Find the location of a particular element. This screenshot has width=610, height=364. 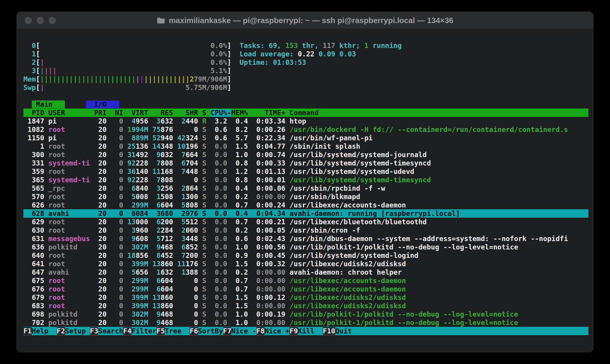

process-row: 630 root 20 0 3960 2284 2060 S 0.0 0.2 0… is located at coordinates (306, 230).